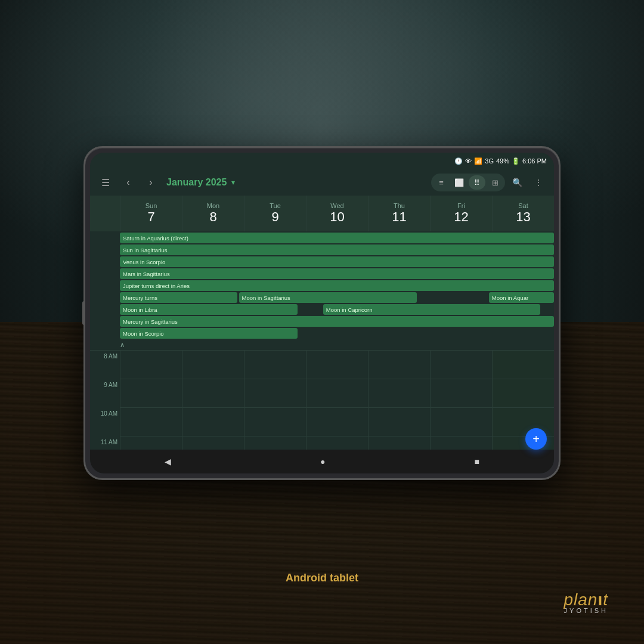 The height and width of the screenshot is (644, 644). What do you see at coordinates (489, 161) in the screenshot?
I see `signal-label: 3G` at bounding box center [489, 161].